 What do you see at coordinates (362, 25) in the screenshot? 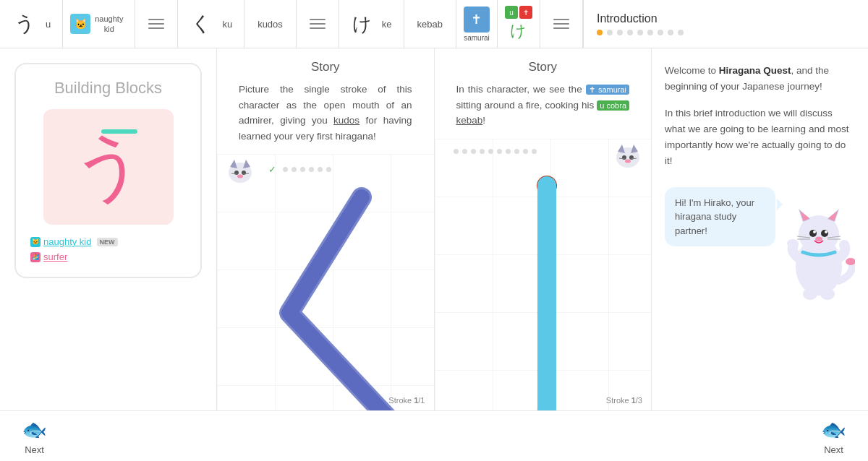
I see `nav-char-ke: け` at bounding box center [362, 25].